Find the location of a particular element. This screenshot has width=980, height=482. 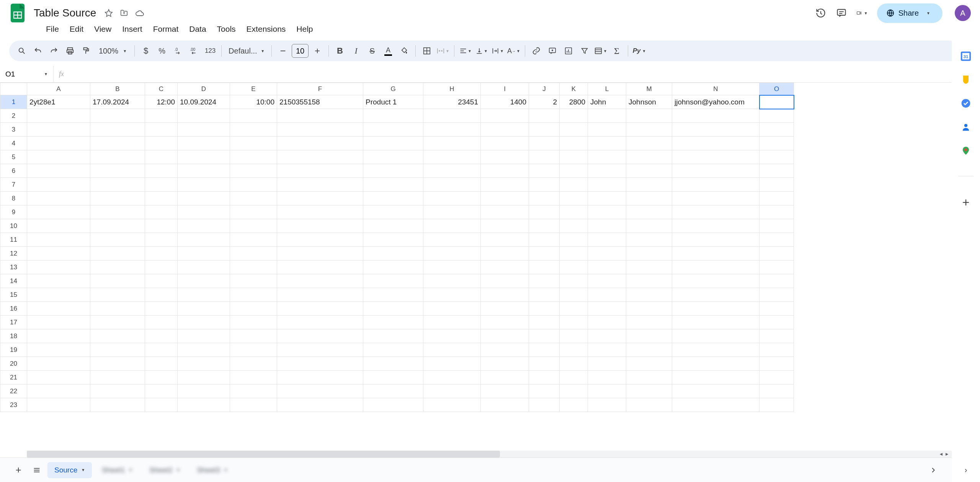

menu-tools: Tools is located at coordinates (227, 29).